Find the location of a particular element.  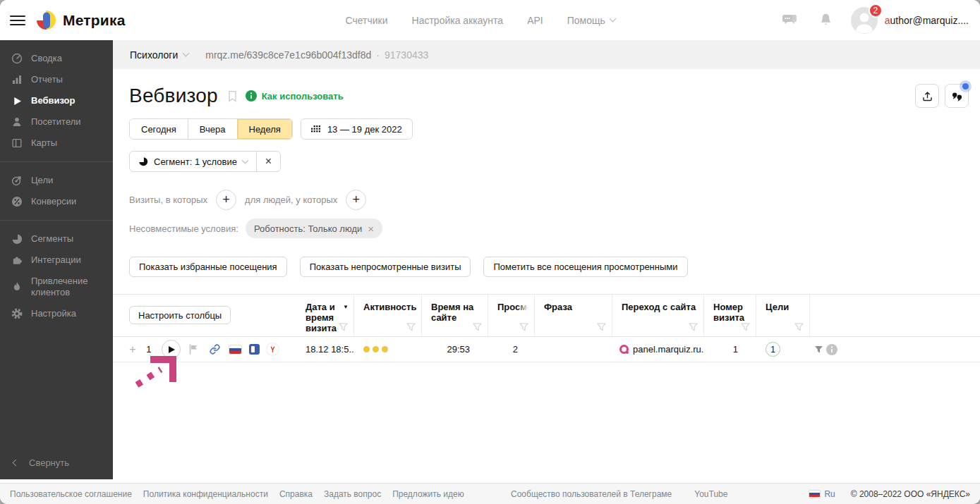

top-nav: Счетчики Настройка аккаунта API Помощь is located at coordinates (480, 20).